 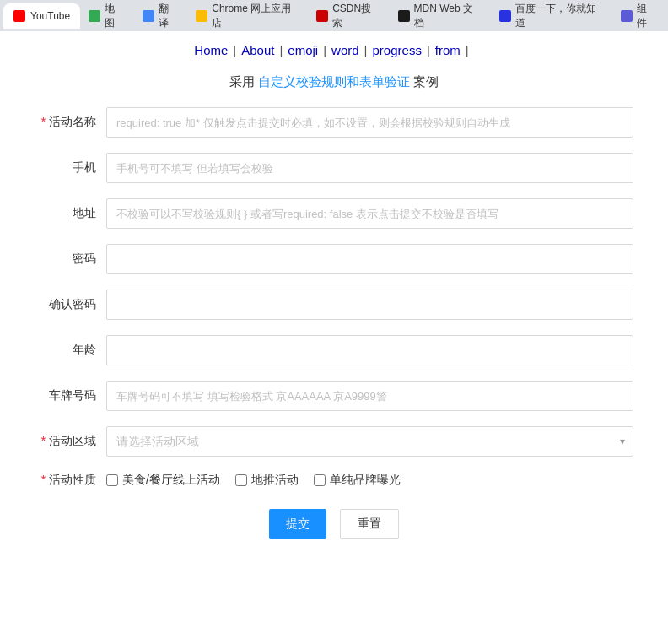 I want to click on field-password: 密码, so click(x=334, y=259).